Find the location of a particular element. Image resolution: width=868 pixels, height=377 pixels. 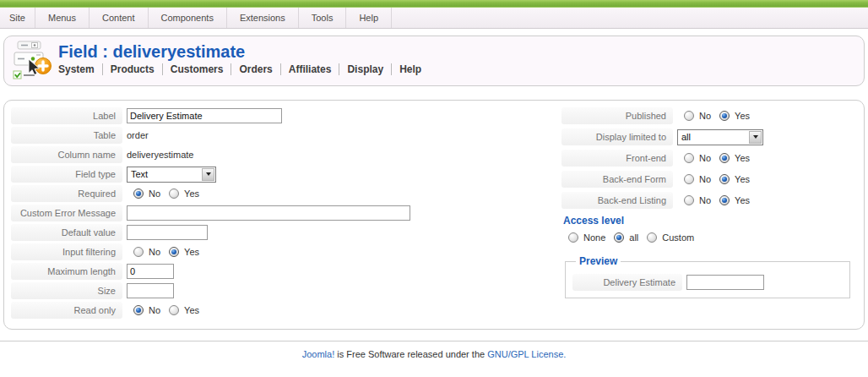

menu-item-components: Components is located at coordinates (187, 18).